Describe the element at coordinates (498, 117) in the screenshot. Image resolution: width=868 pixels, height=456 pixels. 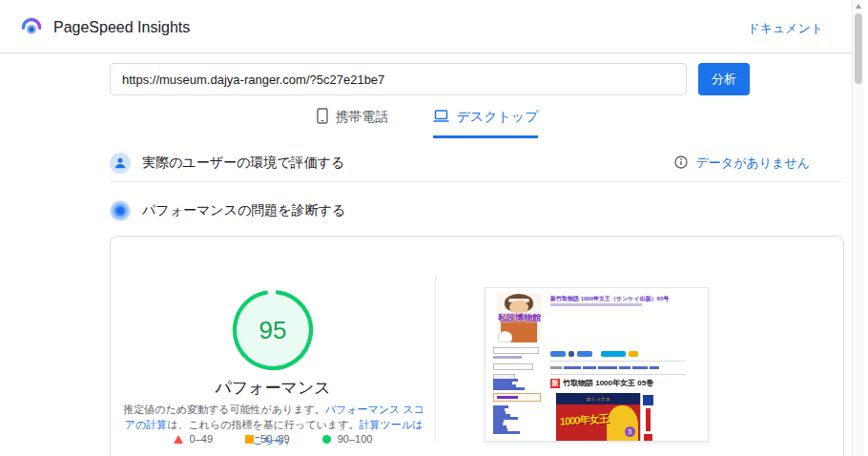
I see `tab-desktop-label: デスクトップ` at that location.